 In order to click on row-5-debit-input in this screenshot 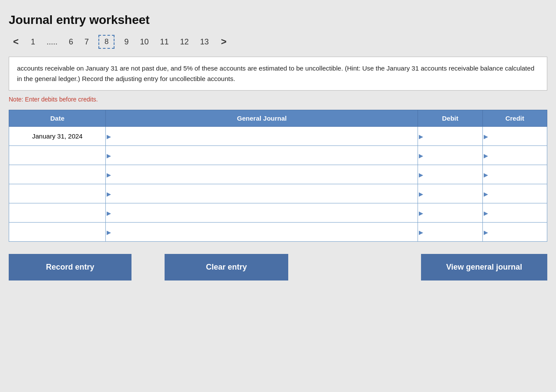, I will do `click(450, 232)`.